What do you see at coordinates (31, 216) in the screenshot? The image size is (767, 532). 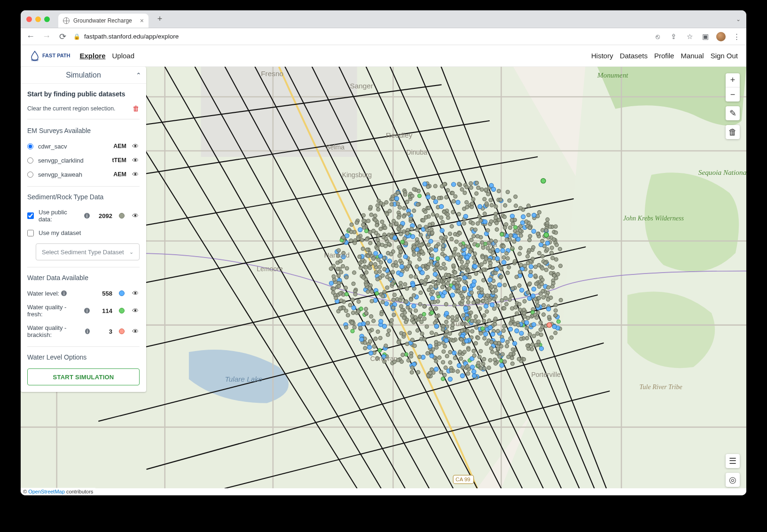 I see `public-data-checkbox` at bounding box center [31, 216].